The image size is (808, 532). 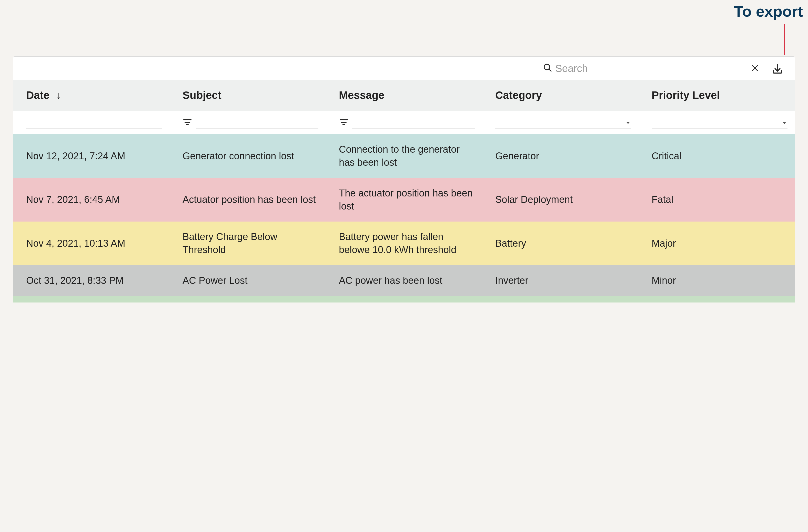 I want to click on cell-date: Oct 31, 2021, 7:00 PM, so click(x=92, y=299).